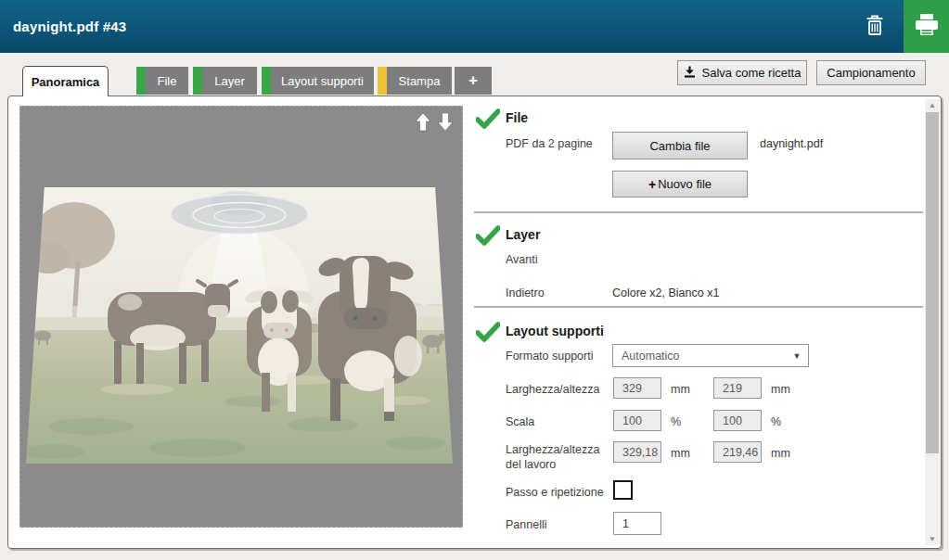  What do you see at coordinates (781, 453) in the screenshot?
I see `job-height-unit: mm` at bounding box center [781, 453].